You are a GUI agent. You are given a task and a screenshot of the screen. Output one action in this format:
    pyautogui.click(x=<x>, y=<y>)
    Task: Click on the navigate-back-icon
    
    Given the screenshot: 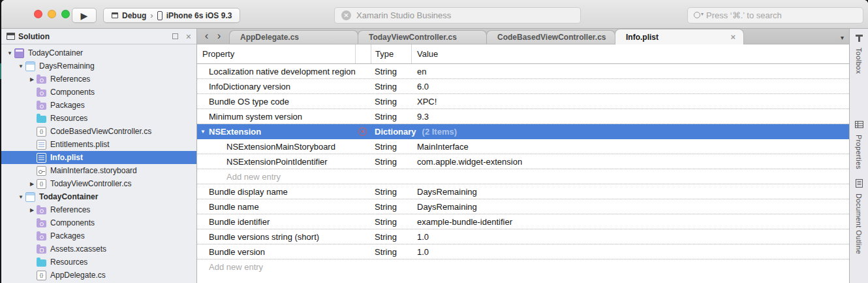 What is the action you would take?
    pyautogui.click(x=206, y=37)
    